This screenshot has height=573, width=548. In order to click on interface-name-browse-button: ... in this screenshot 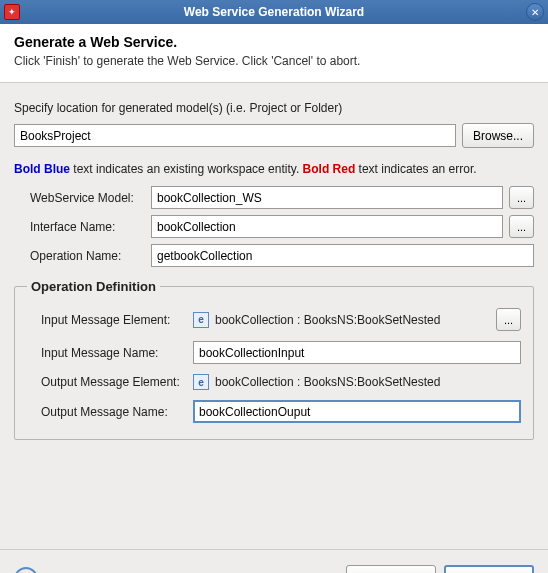, I will do `click(522, 226)`.